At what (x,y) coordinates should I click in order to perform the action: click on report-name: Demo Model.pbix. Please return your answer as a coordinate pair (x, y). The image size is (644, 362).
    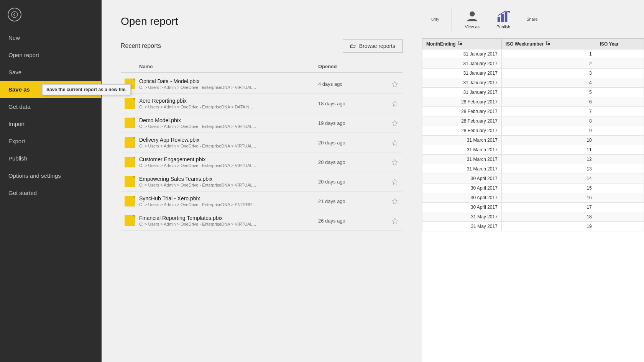
    Looking at the image, I should click on (228, 120).